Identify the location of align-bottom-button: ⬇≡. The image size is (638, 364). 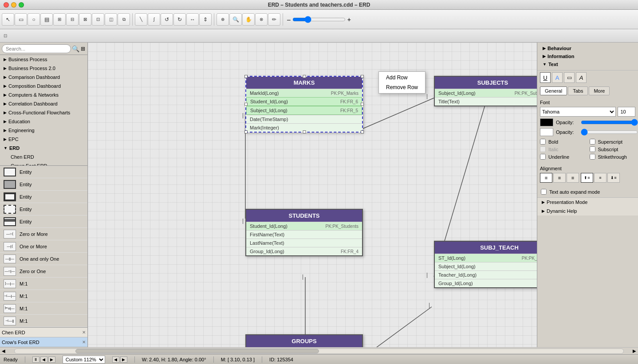
(614, 178).